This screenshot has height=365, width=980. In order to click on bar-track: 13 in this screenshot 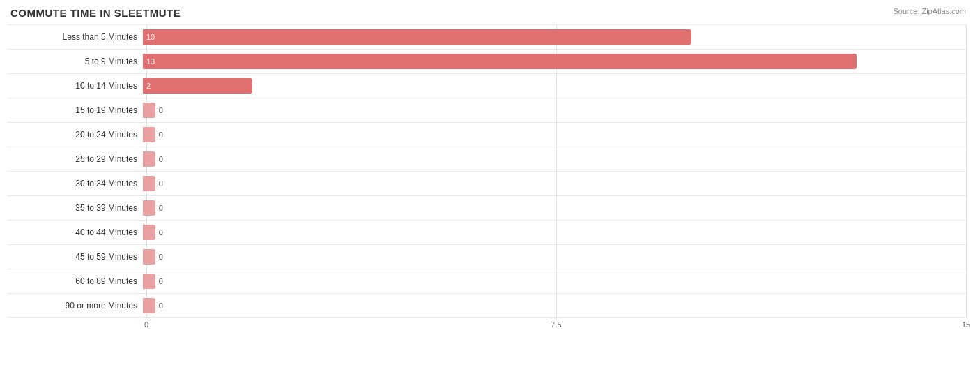, I will do `click(555, 61)`.